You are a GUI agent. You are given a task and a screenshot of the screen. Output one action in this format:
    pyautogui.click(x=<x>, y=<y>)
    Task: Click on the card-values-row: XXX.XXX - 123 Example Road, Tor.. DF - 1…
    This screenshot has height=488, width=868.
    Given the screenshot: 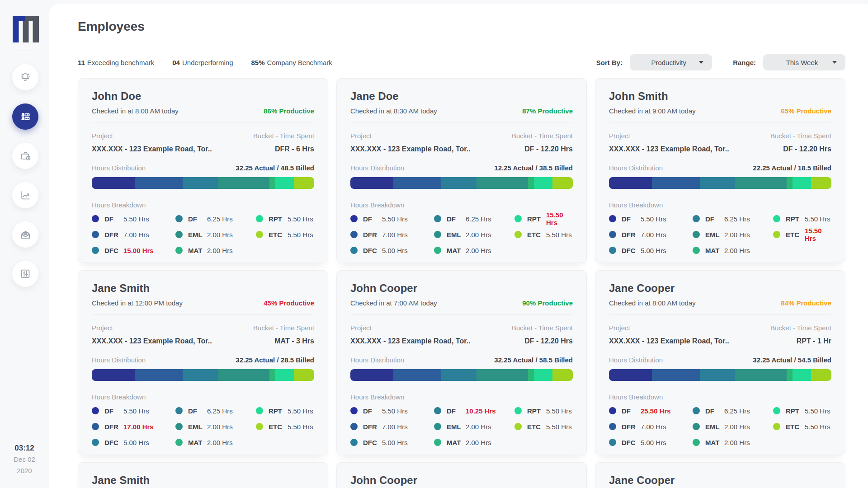 What is the action you would take?
    pyautogui.click(x=462, y=149)
    